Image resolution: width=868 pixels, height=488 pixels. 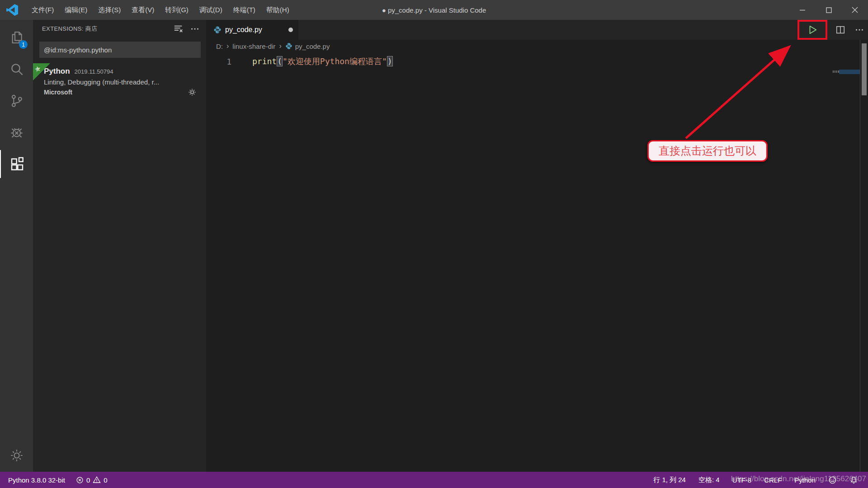 What do you see at coordinates (252, 30) in the screenshot?
I see `tab-py-code: py_code.py` at bounding box center [252, 30].